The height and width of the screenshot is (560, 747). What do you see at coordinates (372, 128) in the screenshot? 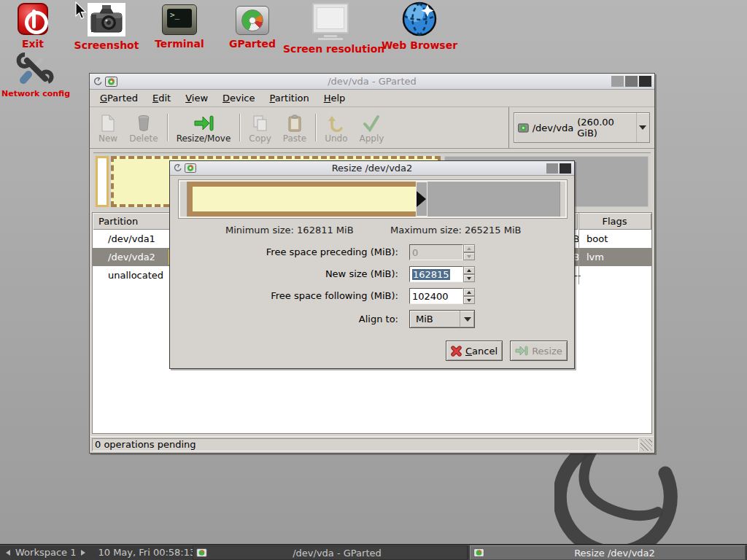
I see `toolbar: New Delete Resize/Move Copy` at bounding box center [372, 128].